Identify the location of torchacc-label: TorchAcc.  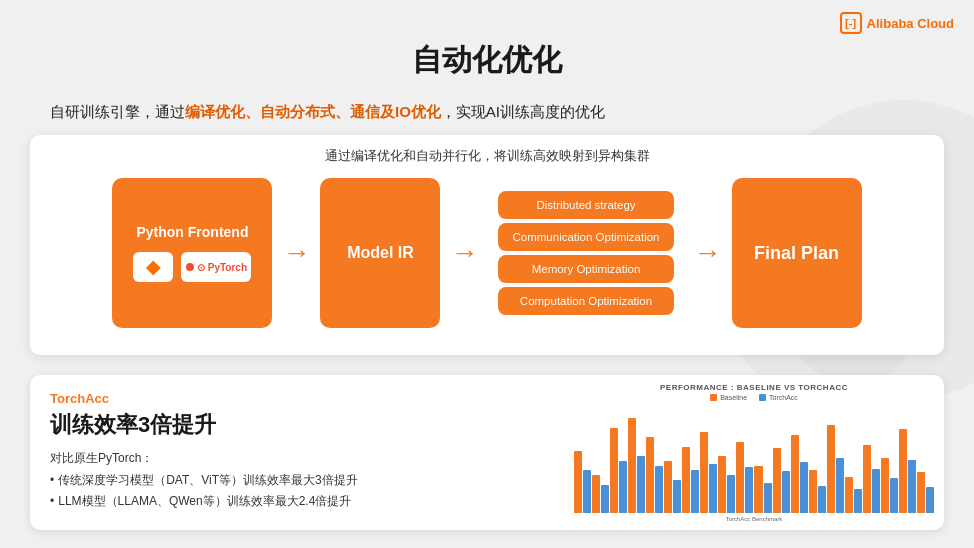
(297, 398).